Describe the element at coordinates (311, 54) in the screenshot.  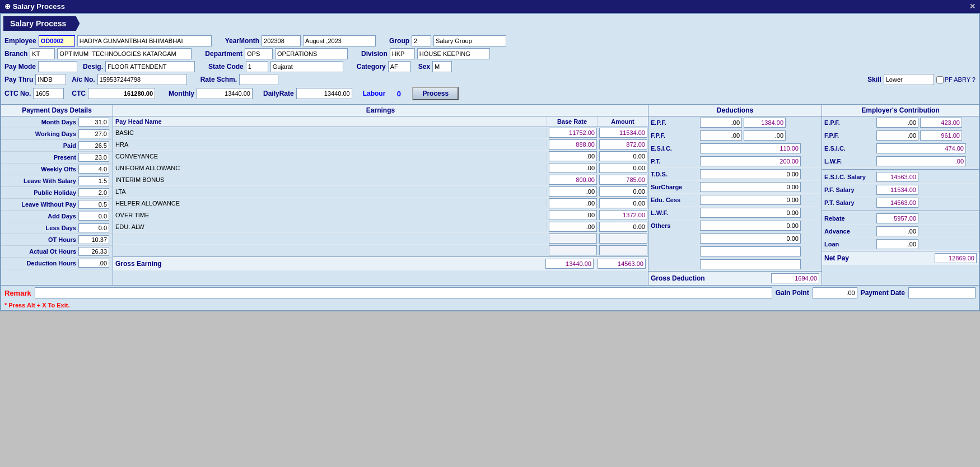
I see `dept-name-input` at that location.